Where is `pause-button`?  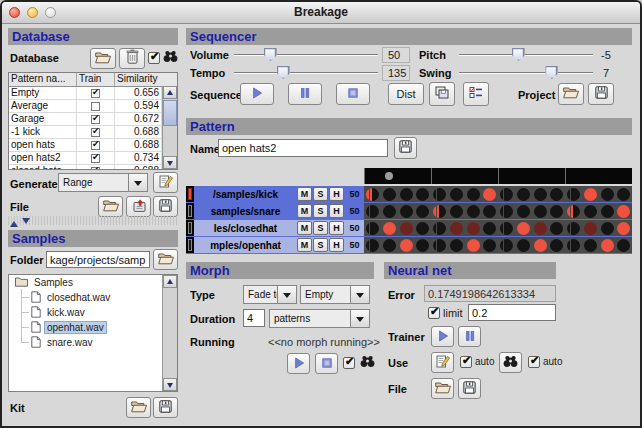 pause-button is located at coordinates (305, 94).